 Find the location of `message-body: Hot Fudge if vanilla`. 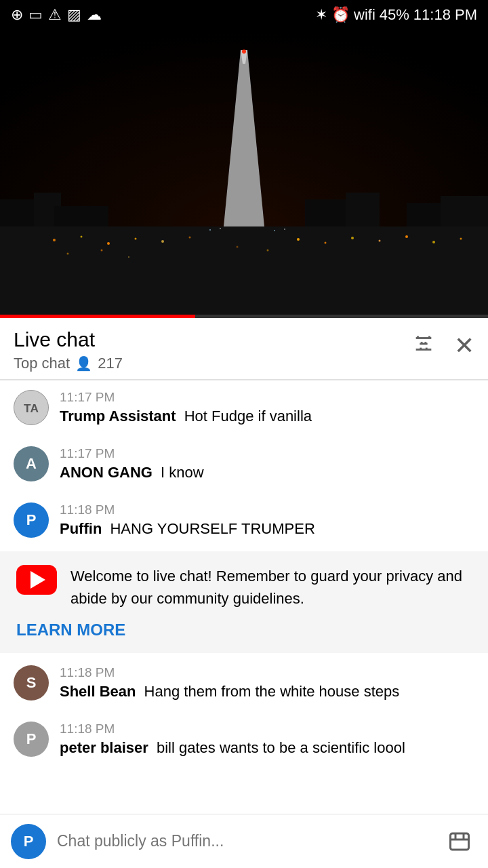

message-body: Hot Fudge if vanilla is located at coordinates (248, 416).